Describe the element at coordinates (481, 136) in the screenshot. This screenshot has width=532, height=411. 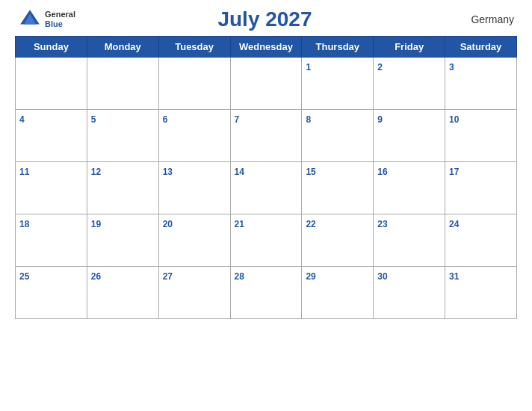
I see `calendar-cell: 10` at that location.